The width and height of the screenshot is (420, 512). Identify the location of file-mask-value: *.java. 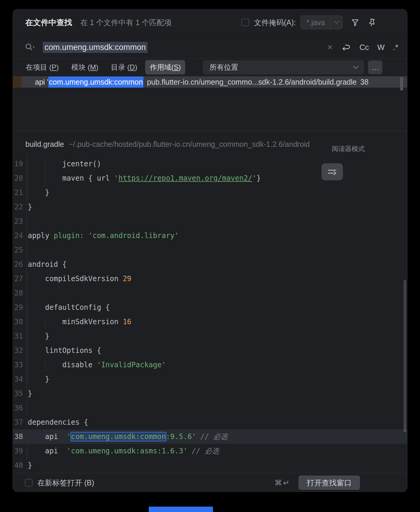
(315, 23).